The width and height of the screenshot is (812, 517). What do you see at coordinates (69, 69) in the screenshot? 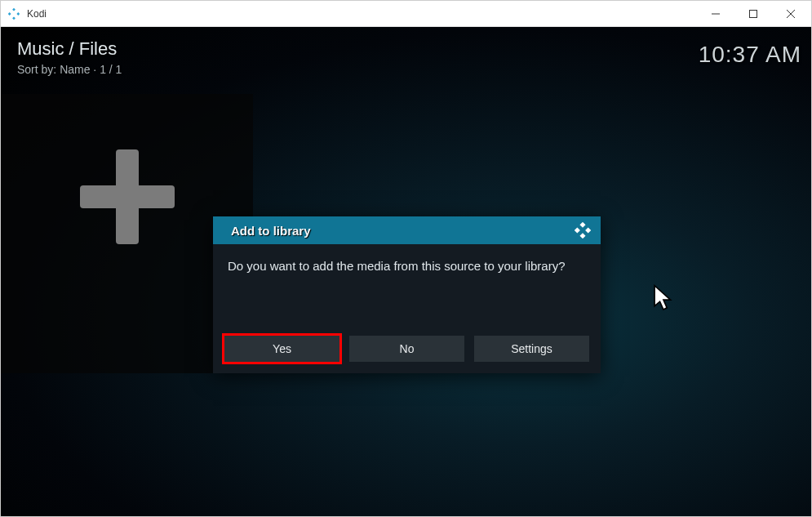
I see `sort-info: Sort by: Name · 1 / 1` at bounding box center [69, 69].